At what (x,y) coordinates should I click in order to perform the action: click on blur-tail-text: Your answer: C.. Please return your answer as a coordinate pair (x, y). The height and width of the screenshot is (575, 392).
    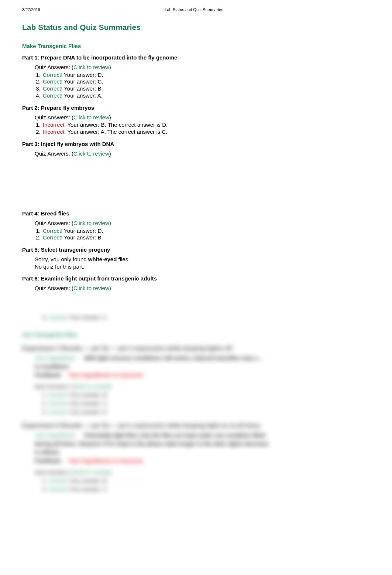
    Looking at the image, I should click on (89, 317).